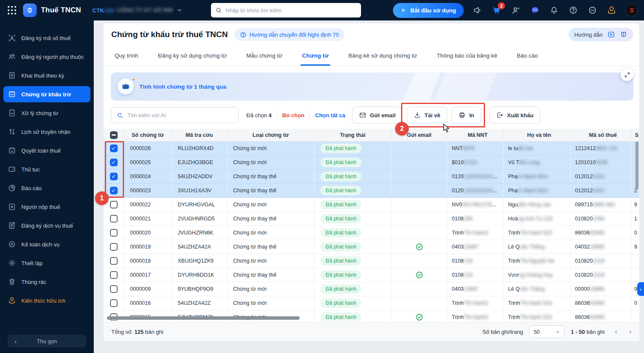 The width and height of the screenshot is (644, 353). I want to click on sidebar-item-wallet: Thủ tục, so click(47, 169).